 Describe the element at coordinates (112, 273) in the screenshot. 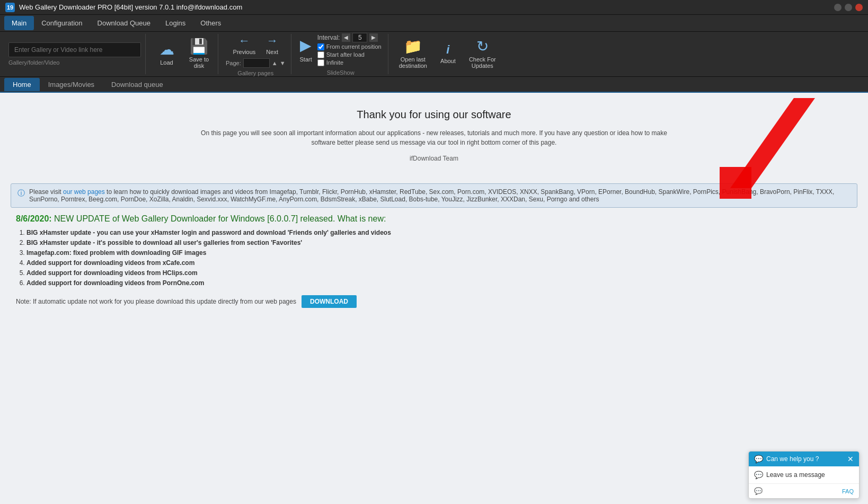

I see `item-text-5: Added support for downloading videos fro…` at that location.